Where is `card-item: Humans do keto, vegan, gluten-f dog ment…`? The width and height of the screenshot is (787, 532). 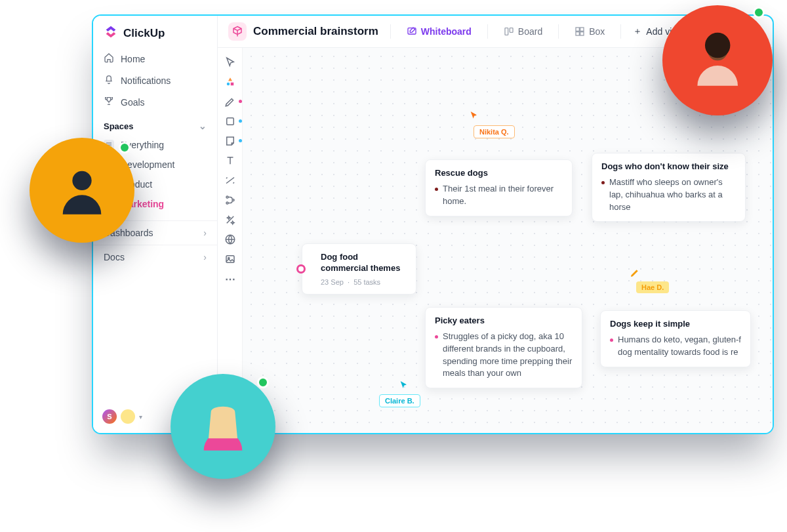
card-item: Humans do keto, vegan, gluten-f dog ment… is located at coordinates (676, 346).